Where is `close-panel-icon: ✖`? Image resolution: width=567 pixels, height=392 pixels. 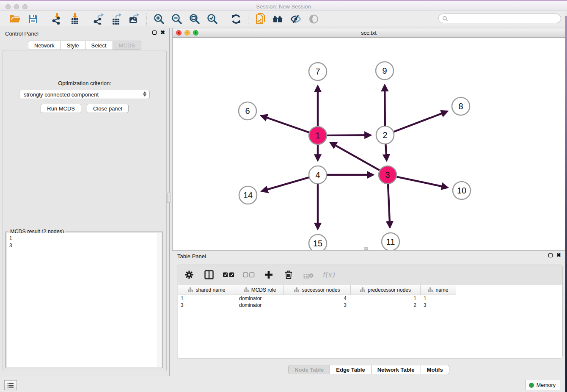 close-panel-icon: ✖ is located at coordinates (162, 33).